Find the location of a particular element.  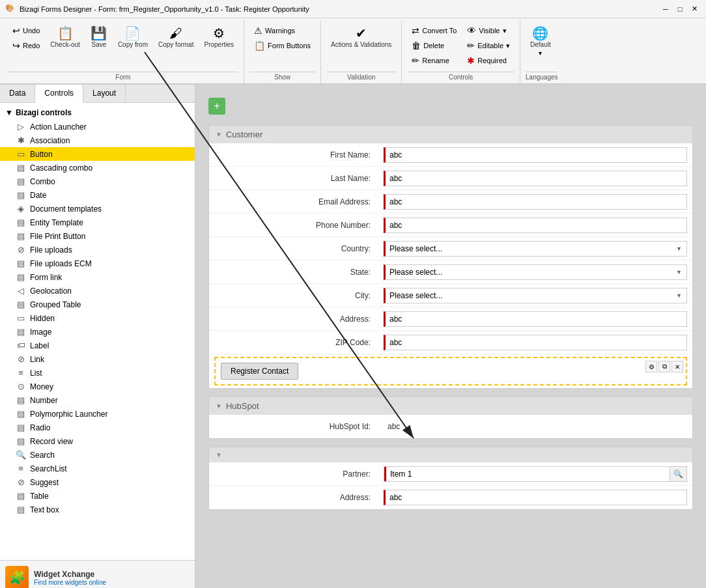

label-icon: 🏷 is located at coordinates (21, 345).